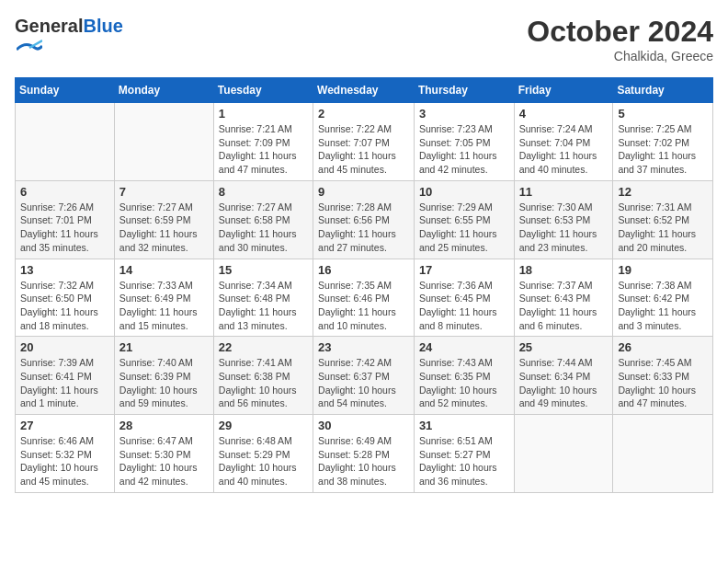  Describe the element at coordinates (663, 191) in the screenshot. I see `day-number: 12` at that location.